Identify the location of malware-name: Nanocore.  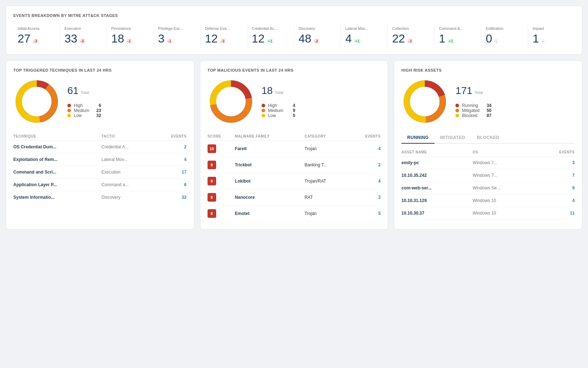
(245, 197).